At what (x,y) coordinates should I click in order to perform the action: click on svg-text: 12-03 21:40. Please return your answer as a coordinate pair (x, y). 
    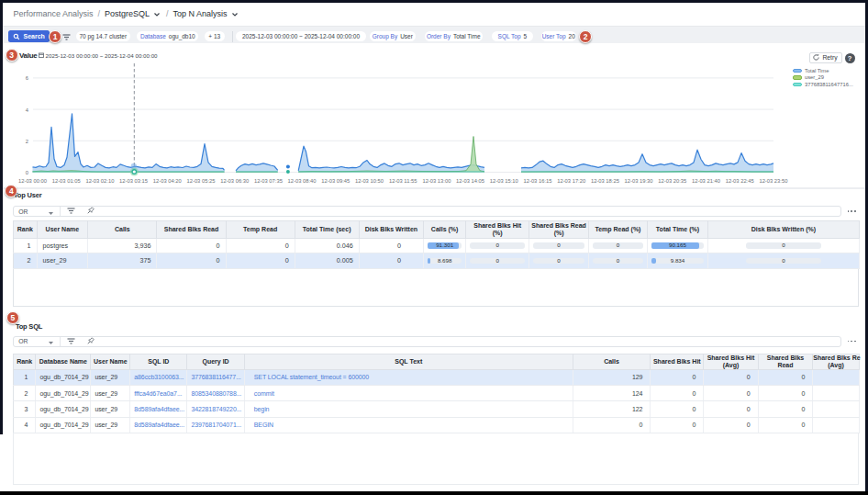
    Looking at the image, I should click on (707, 181).